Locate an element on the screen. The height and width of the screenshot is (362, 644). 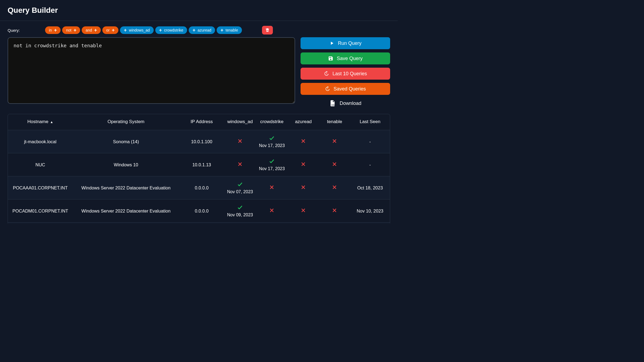
chip-label: in is located at coordinates (50, 30).